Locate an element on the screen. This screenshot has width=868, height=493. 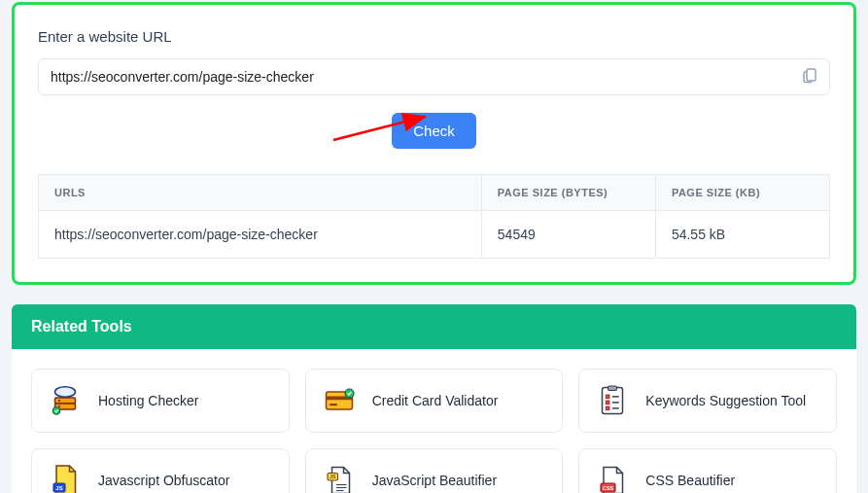
tool-label: Keywords Suggestion Tool is located at coordinates (725, 401).